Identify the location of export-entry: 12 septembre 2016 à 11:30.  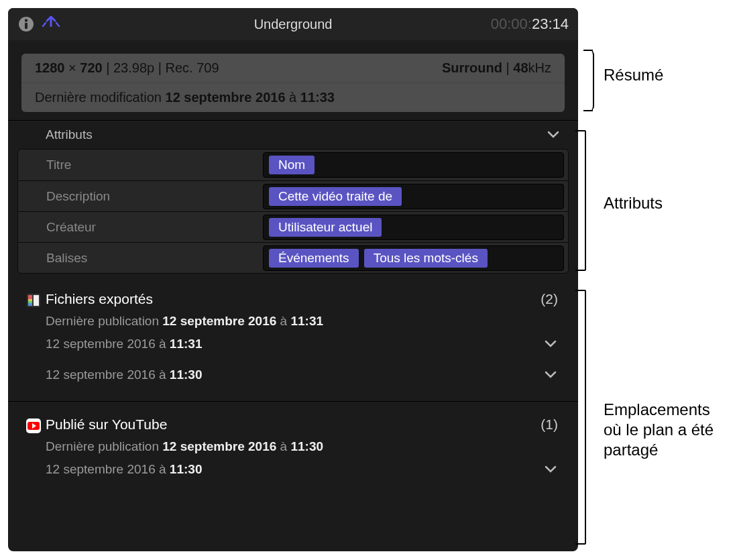
(293, 375).